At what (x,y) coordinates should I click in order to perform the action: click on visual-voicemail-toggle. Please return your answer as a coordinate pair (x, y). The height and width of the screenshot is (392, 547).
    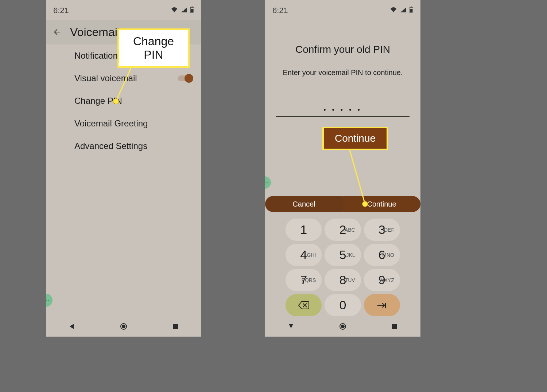
    Looking at the image, I should click on (185, 78).